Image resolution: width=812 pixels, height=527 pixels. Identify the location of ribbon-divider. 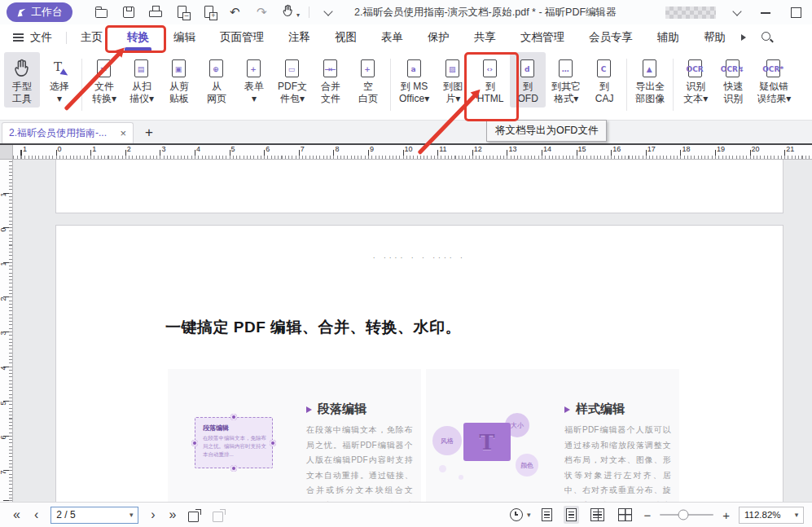
(391, 85).